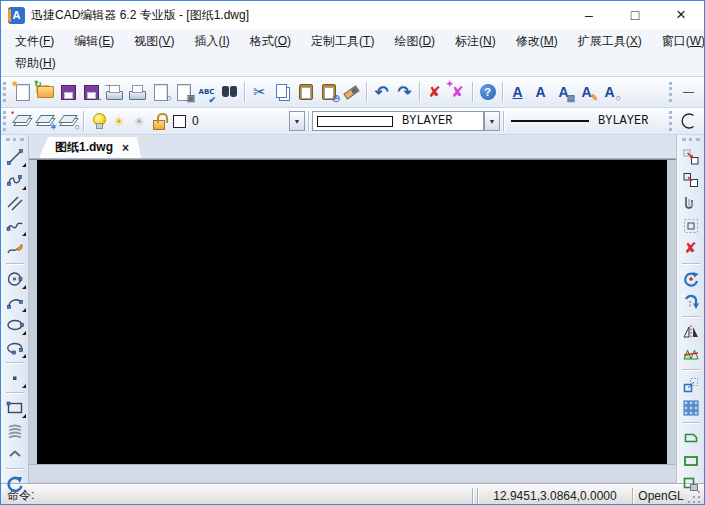 Image resolution: width=705 pixels, height=505 pixels. What do you see at coordinates (160, 92) in the screenshot?
I see `preview-button: ○` at bounding box center [160, 92].